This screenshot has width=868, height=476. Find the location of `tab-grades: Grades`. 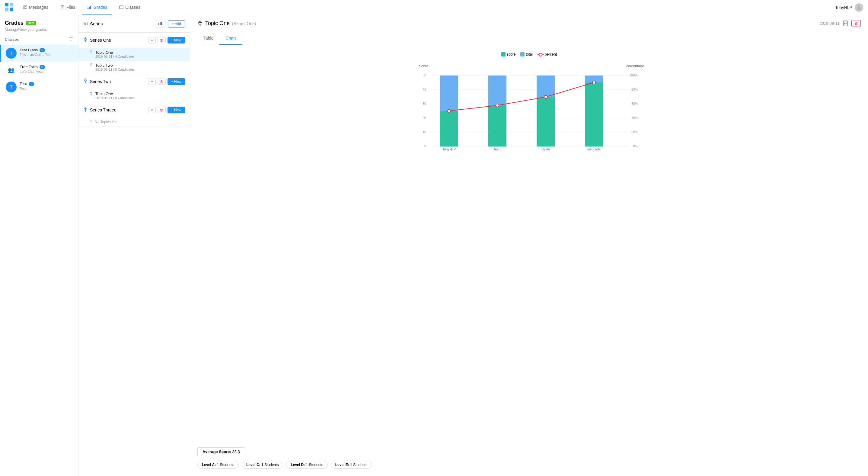

tab-grades: Grades is located at coordinates (97, 7).